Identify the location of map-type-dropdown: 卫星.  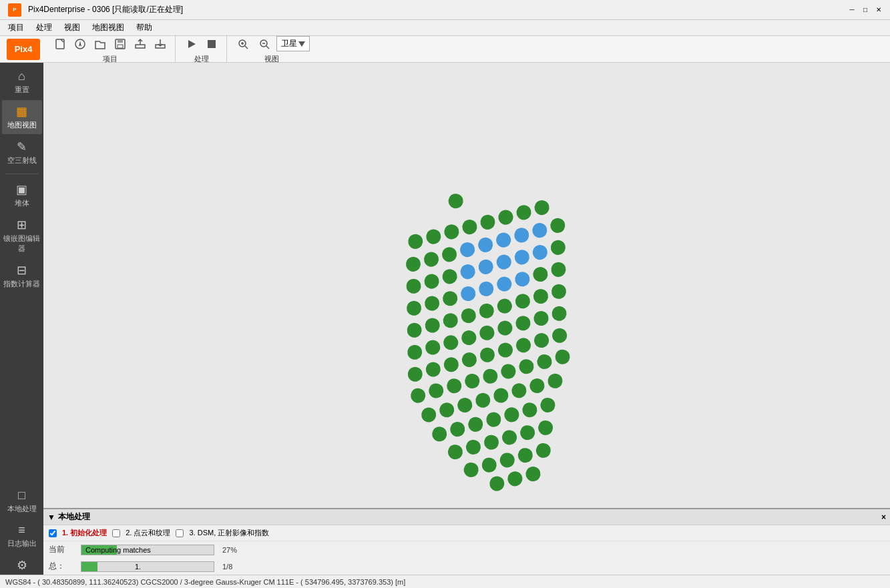
(293, 44).